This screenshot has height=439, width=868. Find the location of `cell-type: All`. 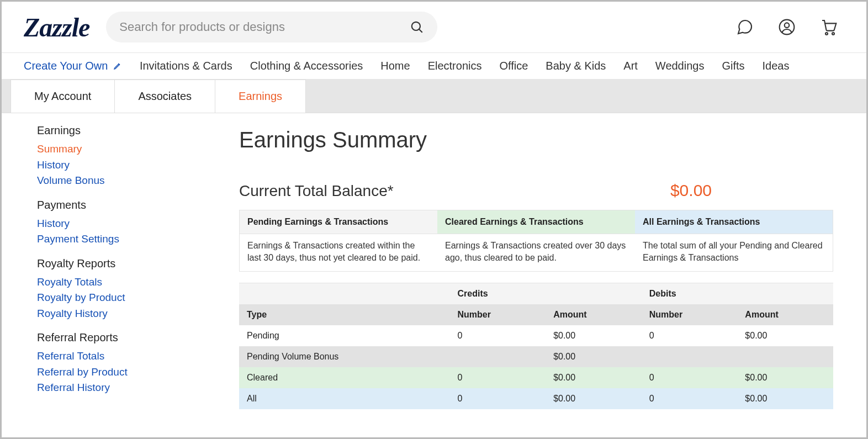

cell-type: All is located at coordinates (345, 399).